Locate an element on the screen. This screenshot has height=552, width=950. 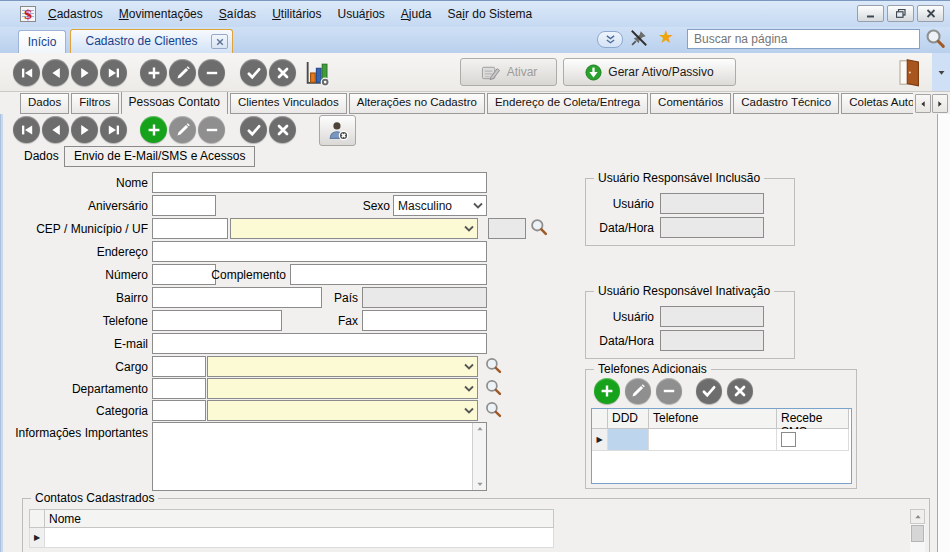
menu-utilitarios: Utilitários is located at coordinates (296, 14).